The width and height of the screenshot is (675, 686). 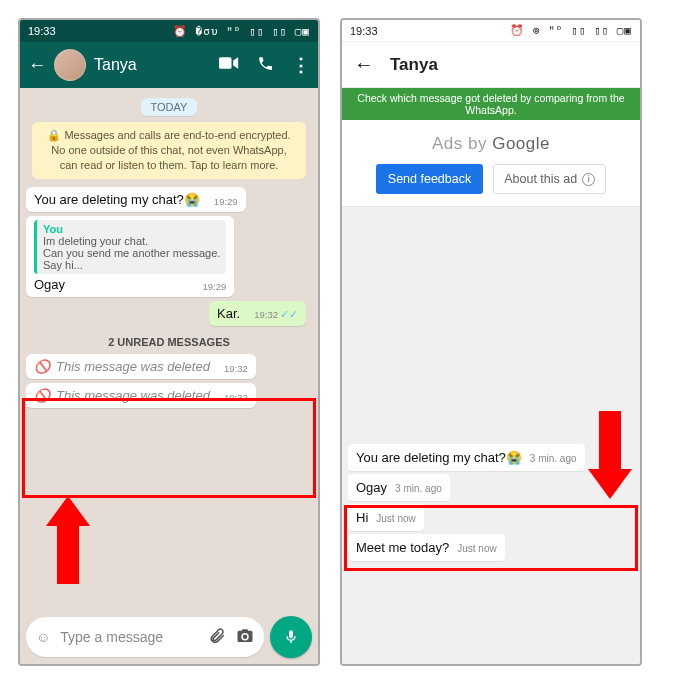 What do you see at coordinates (130, 256) in the screenshot?
I see `message-in-quoted: You Im deleting your chat. Can you send …` at bounding box center [130, 256].